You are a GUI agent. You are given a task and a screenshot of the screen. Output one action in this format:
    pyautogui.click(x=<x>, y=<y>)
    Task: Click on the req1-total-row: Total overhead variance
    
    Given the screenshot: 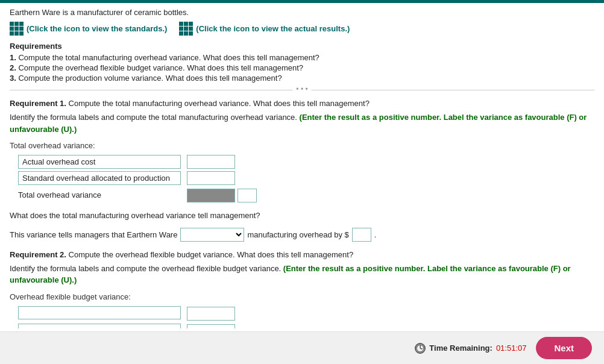 What is the action you would take?
    pyautogui.click(x=137, y=195)
    